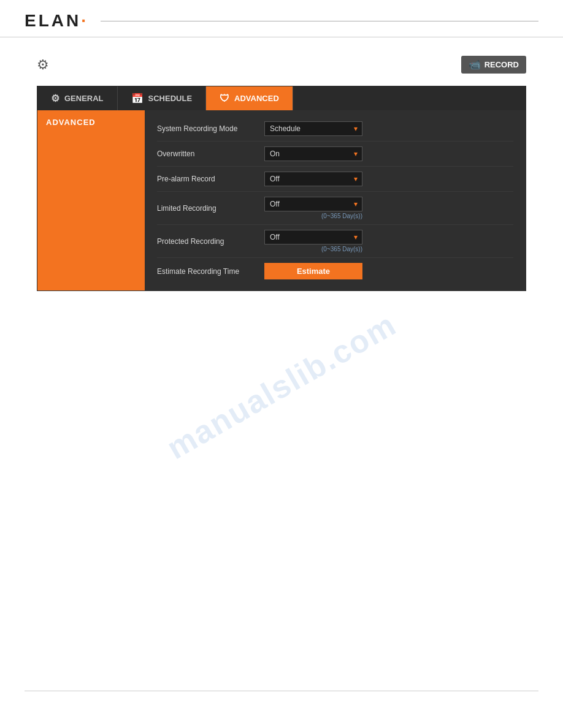 Image resolution: width=563 pixels, height=728 pixels. What do you see at coordinates (84, 98) in the screenshot?
I see `tab-general-label: GENERAL` at bounding box center [84, 98].